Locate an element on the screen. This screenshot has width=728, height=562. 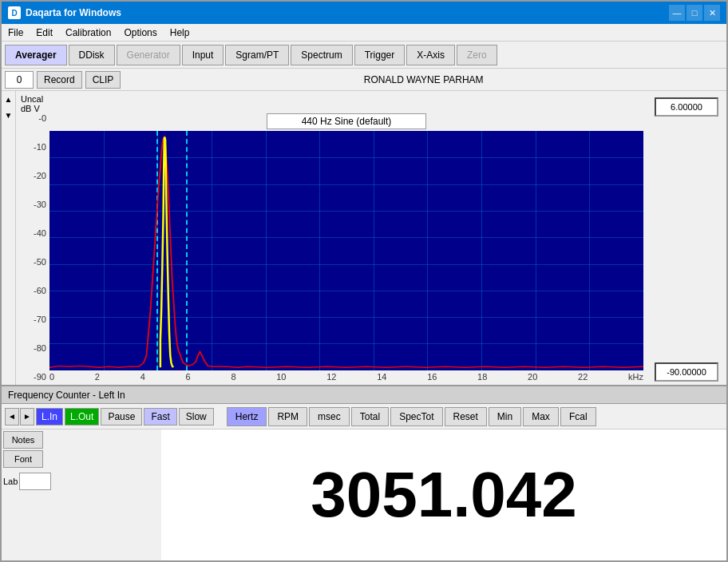
bottom-controls: ◄ ► L.In L.Out Pause Fast Slow Hertz RPM… is located at coordinates (364, 417).